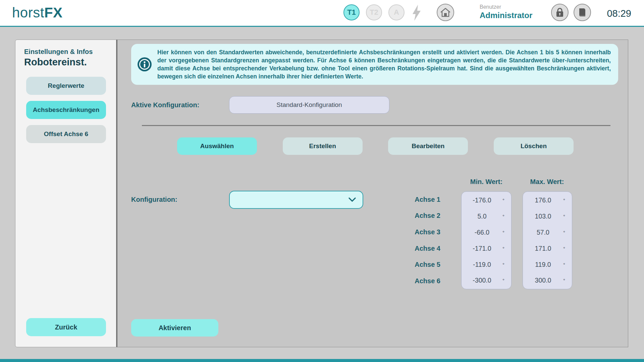  I want to click on config-select-label: Konfiguration:, so click(154, 200).